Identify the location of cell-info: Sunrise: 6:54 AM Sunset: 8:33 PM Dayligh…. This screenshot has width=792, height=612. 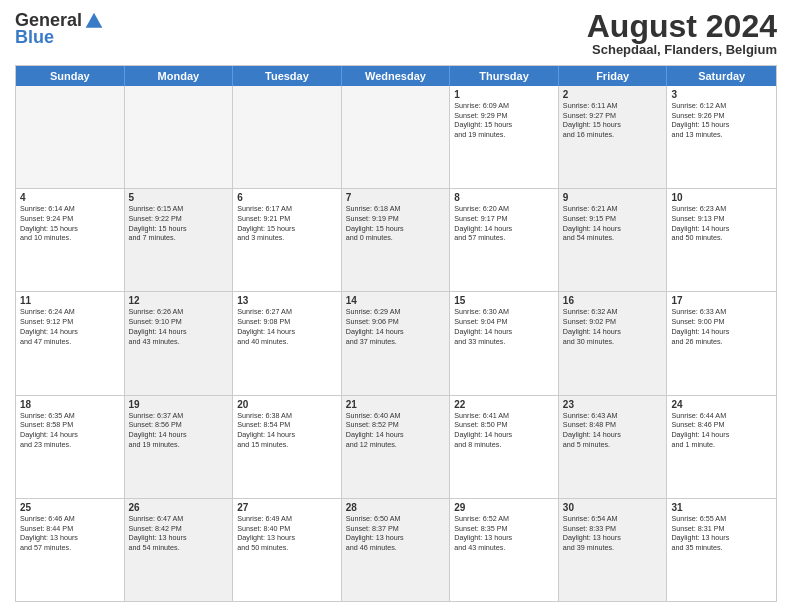
(613, 534).